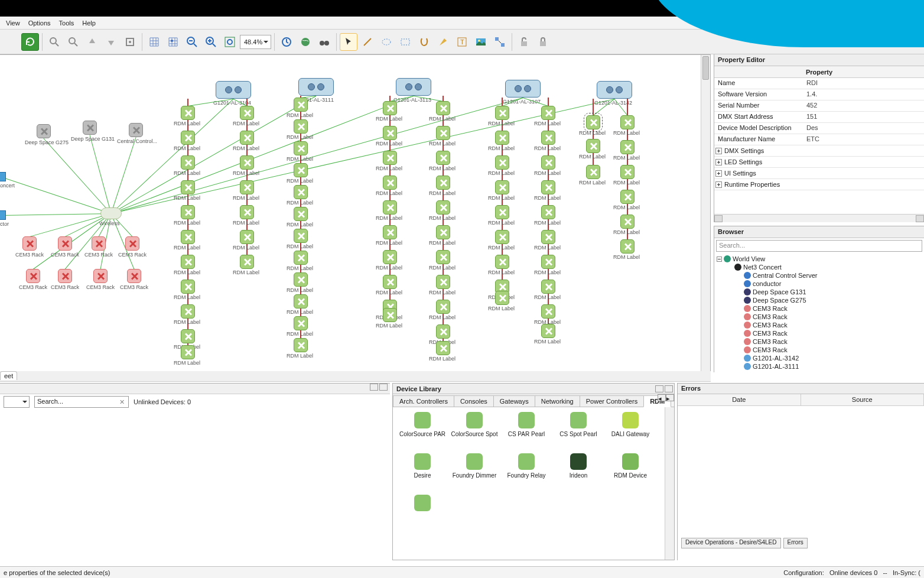 The width and height of the screenshot is (924, 578). Describe the element at coordinates (819, 151) in the screenshot. I see `property-group: DMX Settings` at that location.